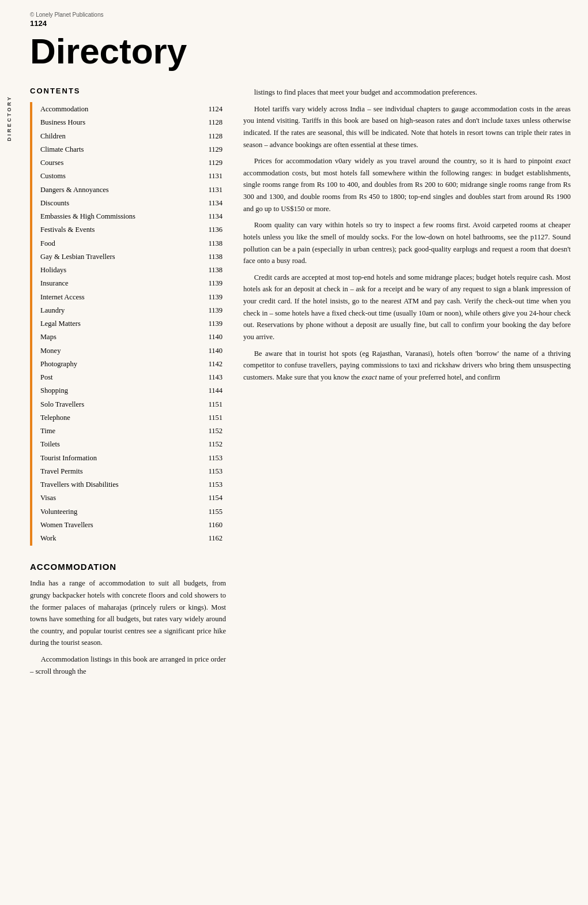 This screenshot has width=588, height=905. What do you see at coordinates (133, 122) in the screenshot?
I see `table-row: Business Hours1128` at bounding box center [133, 122].